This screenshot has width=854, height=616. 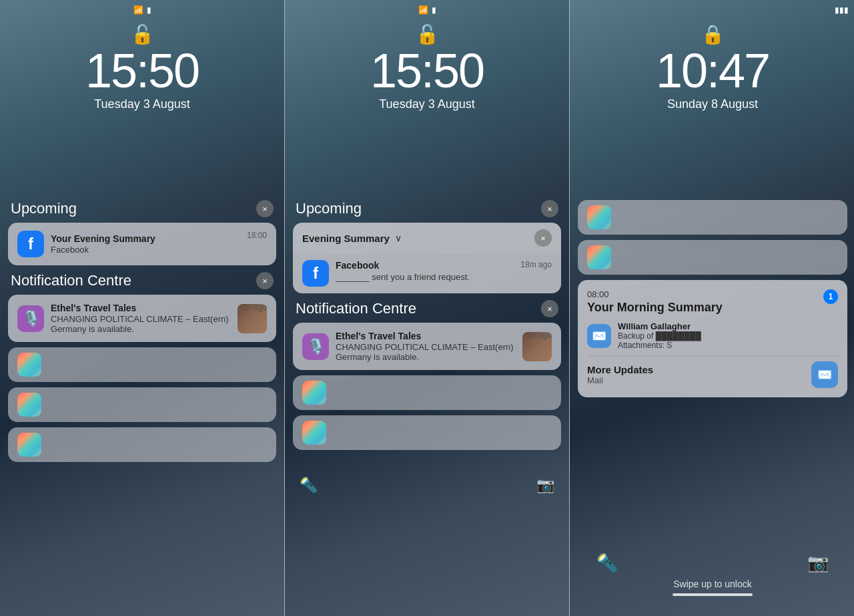 I want to click on more-updates-label: More Updates, so click(x=620, y=369).